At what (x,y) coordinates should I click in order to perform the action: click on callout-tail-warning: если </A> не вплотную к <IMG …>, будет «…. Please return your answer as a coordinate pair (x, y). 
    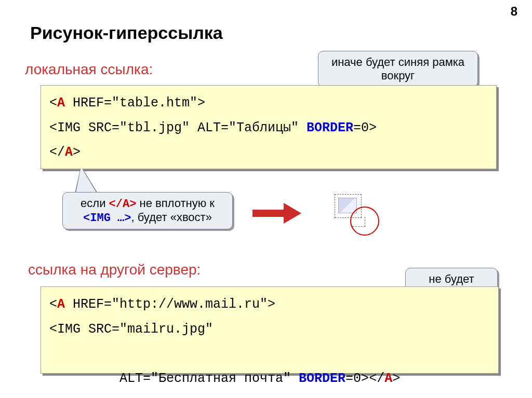
    Looking at the image, I should click on (148, 211).